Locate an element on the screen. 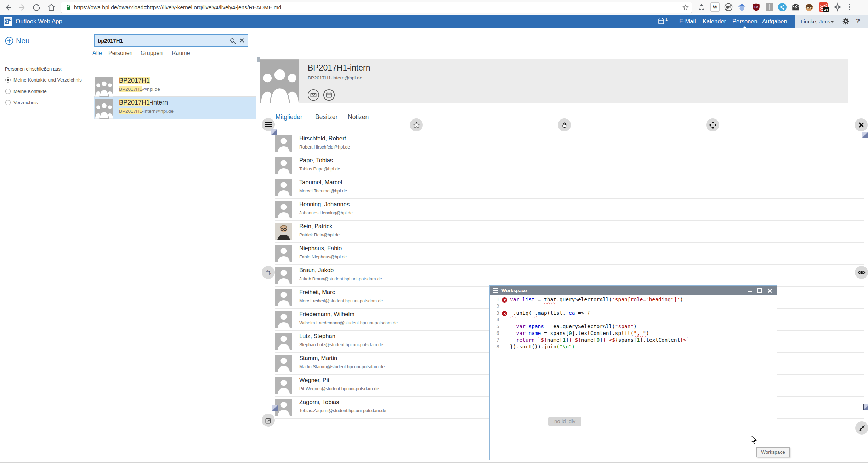 The height and width of the screenshot is (465, 868). halo-inspect-eye-button is located at coordinates (861, 272).